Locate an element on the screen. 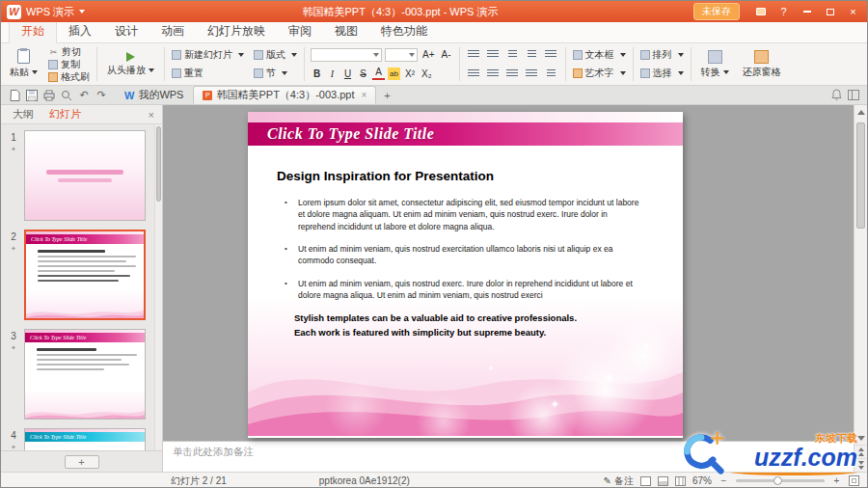 The image size is (868, 488). superscript-button: X² is located at coordinates (410, 73).